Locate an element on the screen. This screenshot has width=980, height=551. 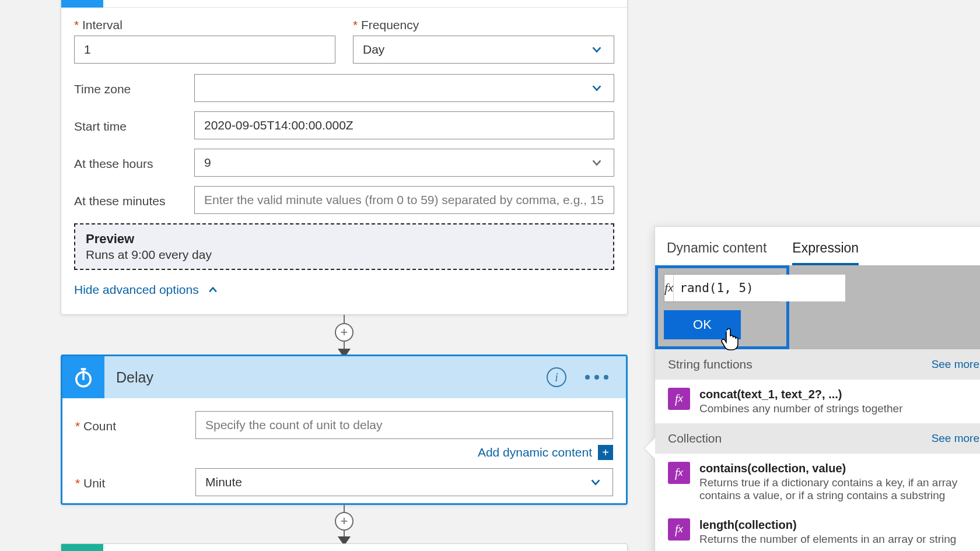
unit-value: Minute is located at coordinates (397, 482).